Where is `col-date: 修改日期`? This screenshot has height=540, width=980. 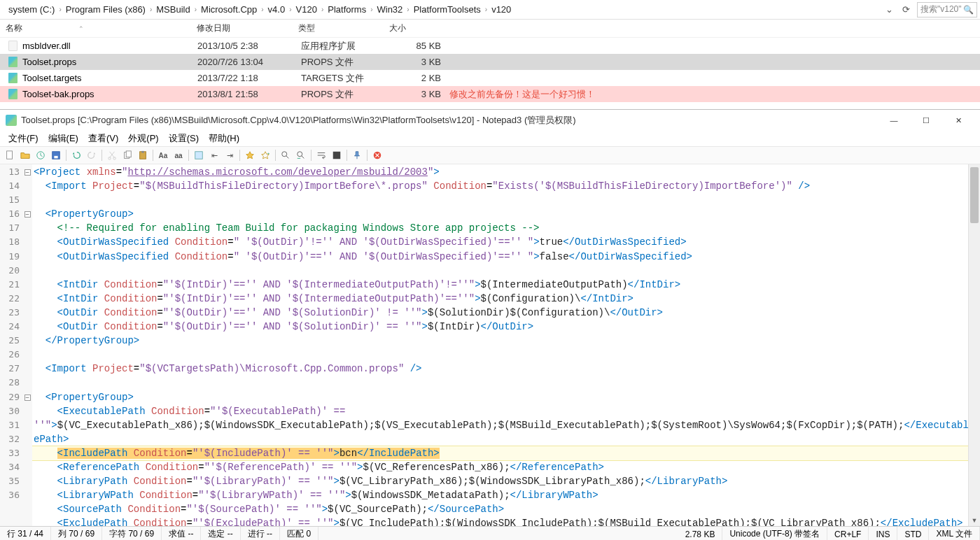
col-date: 修改日期 is located at coordinates (248, 28).